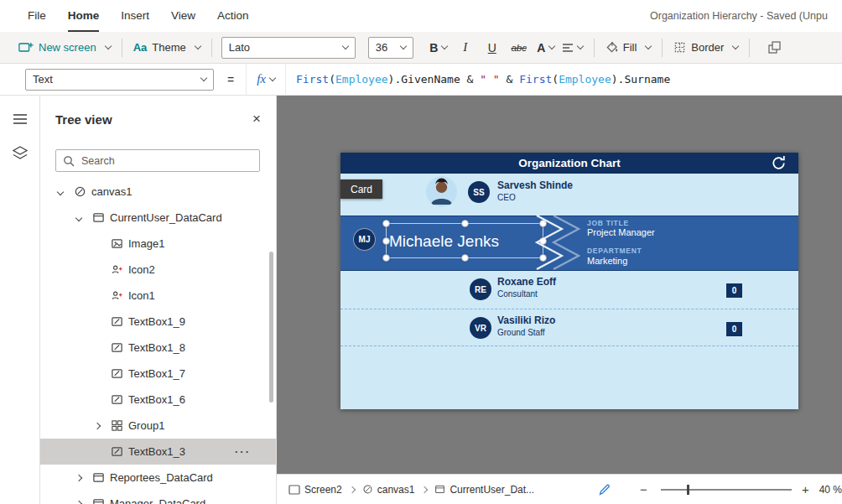 This screenshot has height=504, width=842. What do you see at coordinates (805, 490) in the screenshot?
I see `zoom-in-button: +` at bounding box center [805, 490].